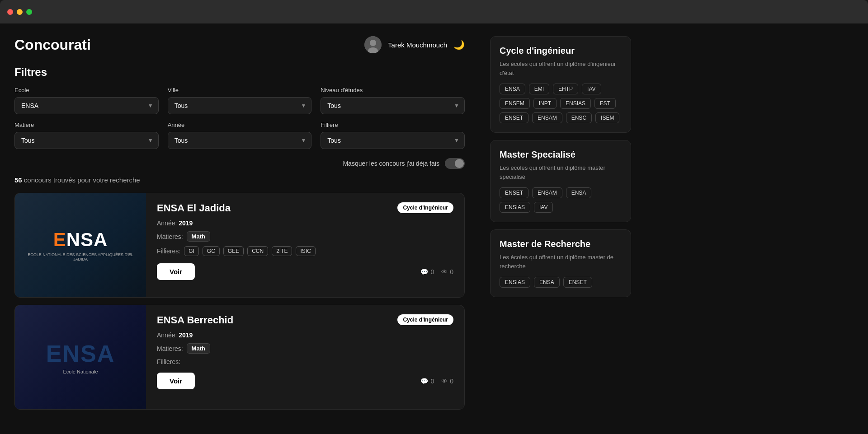  I want to click on filieres-row: Fillieres: GIGCGEECCN2ITEISIC, so click(305, 251).